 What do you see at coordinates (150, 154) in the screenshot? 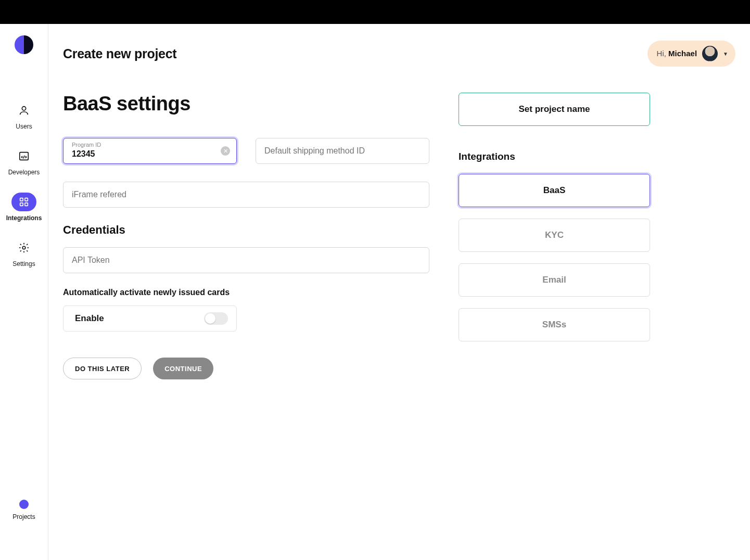
I see `program-id-input` at bounding box center [150, 154].